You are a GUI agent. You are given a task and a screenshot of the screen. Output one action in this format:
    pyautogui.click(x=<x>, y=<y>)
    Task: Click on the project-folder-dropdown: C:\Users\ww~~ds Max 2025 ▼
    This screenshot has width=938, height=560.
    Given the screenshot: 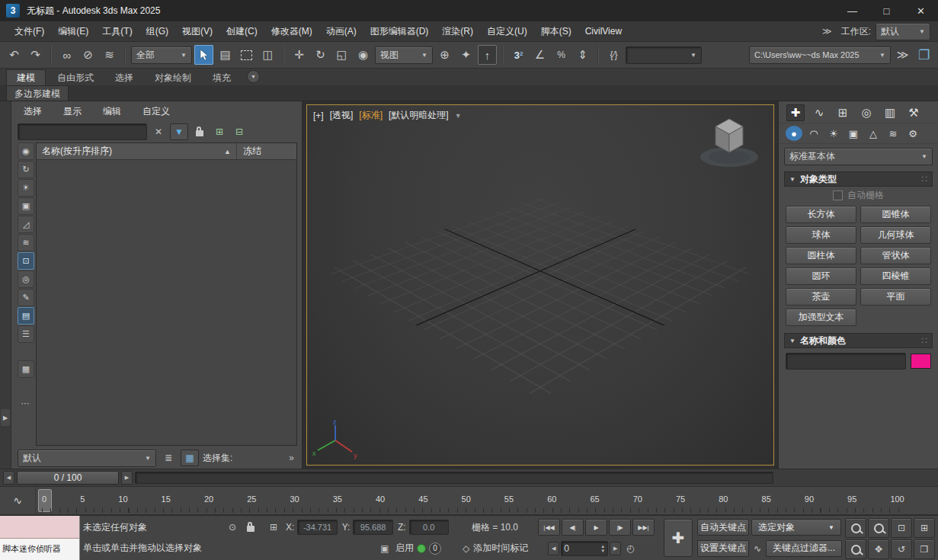 What is the action you would take?
    pyautogui.click(x=820, y=55)
    